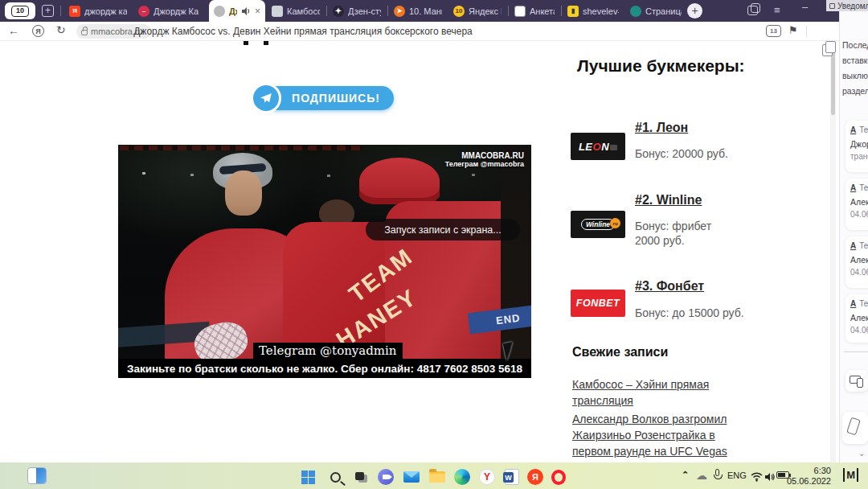  Describe the element at coordinates (699, 313) in the screenshot. I see `fonbet-bonus: Бонус: до 15000 руб.` at that location.